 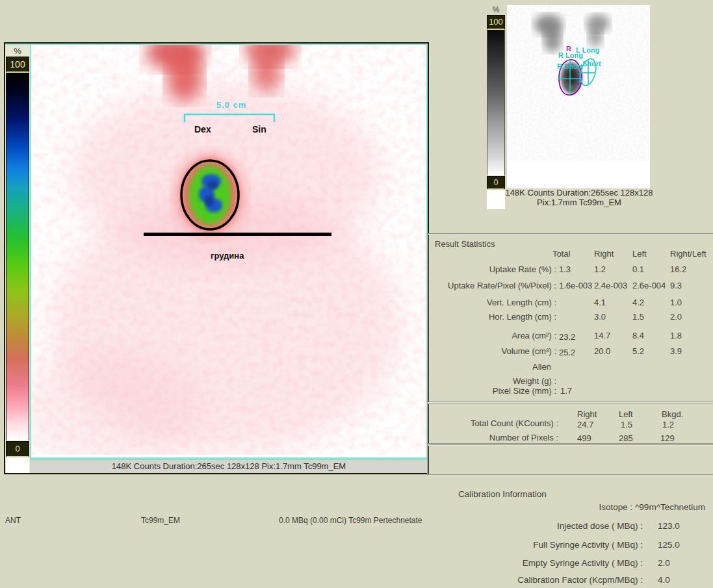 I want to click on total-count-bkgd: 1.2, so click(x=668, y=425).